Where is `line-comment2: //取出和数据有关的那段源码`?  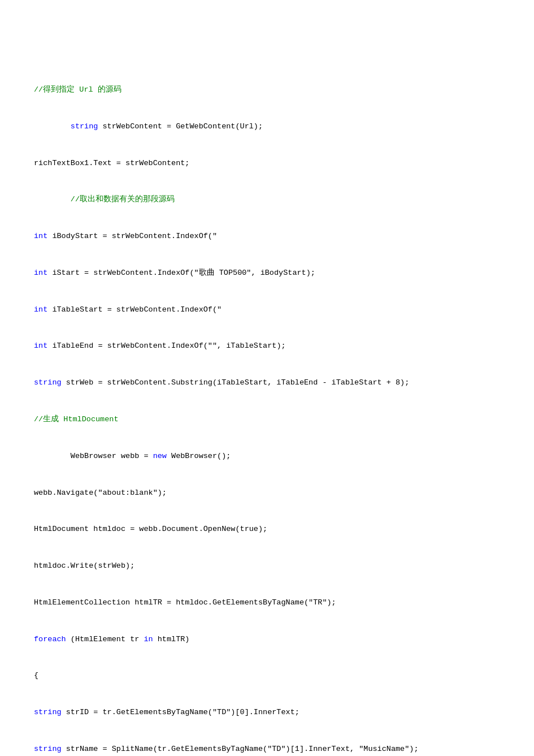
line-comment2: //取出和数据有关的那段源码 is located at coordinates (267, 200).